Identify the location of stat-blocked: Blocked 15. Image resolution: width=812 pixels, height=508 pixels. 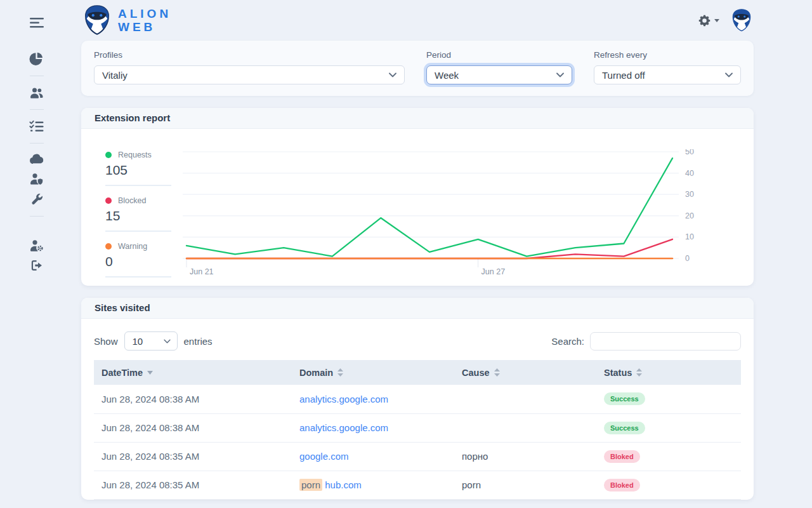
(138, 214).